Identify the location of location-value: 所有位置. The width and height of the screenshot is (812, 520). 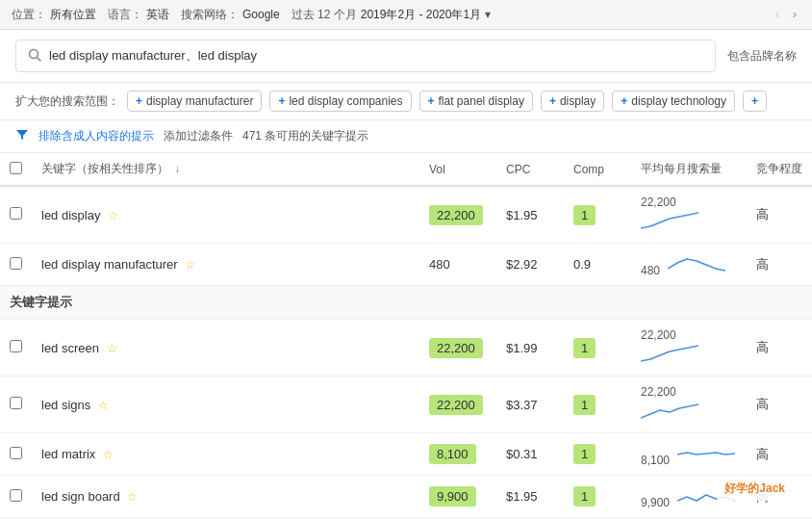
(73, 15).